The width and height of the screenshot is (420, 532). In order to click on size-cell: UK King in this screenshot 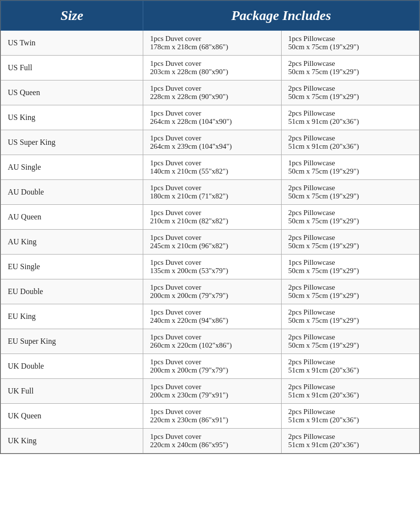, I will do `click(72, 441)`.